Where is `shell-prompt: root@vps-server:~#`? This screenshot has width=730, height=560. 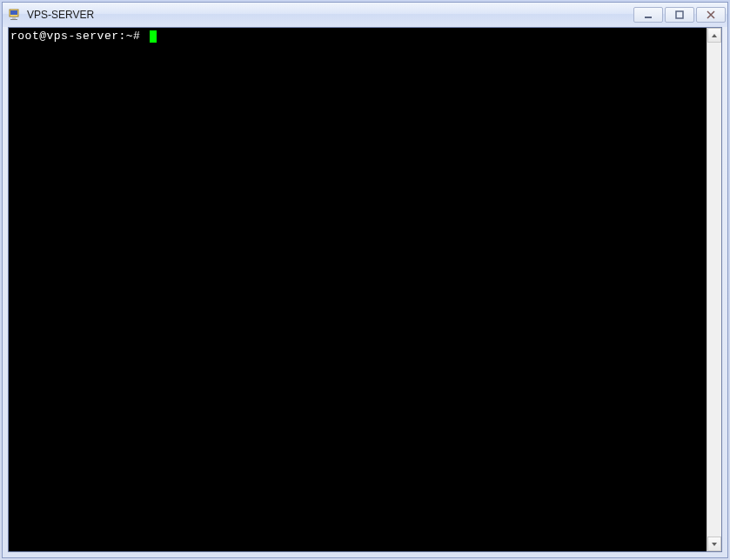 shell-prompt: root@vps-server:~# is located at coordinates (79, 37).